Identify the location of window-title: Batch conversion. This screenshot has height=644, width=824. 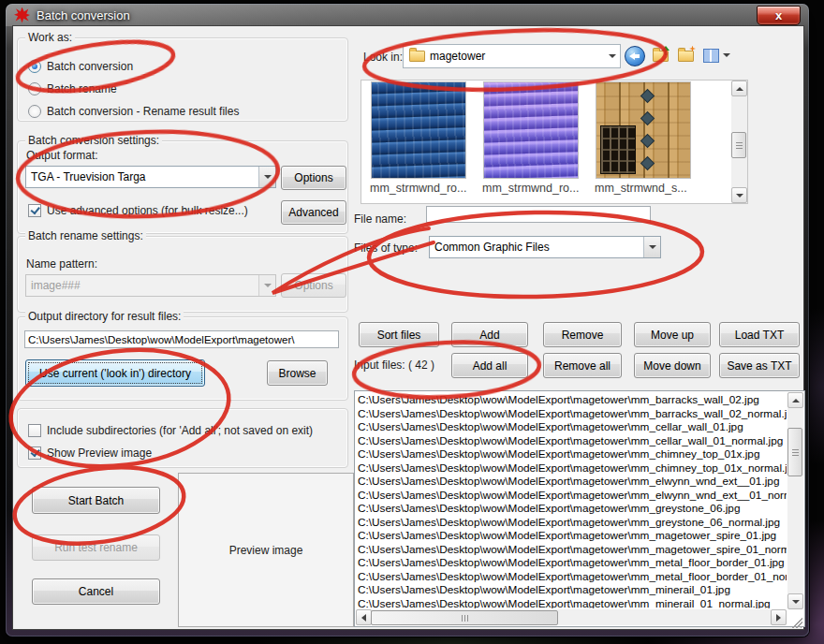
(83, 15).